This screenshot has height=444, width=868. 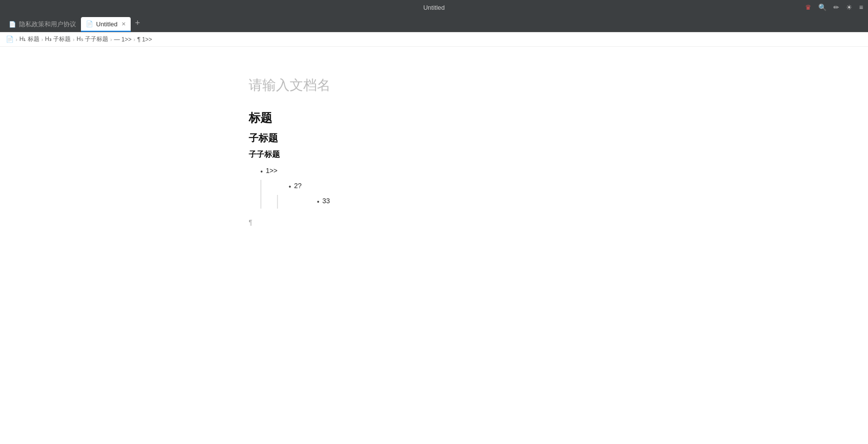 What do you see at coordinates (434, 138) in the screenshot?
I see `heading-h3: 子标题` at bounding box center [434, 138].